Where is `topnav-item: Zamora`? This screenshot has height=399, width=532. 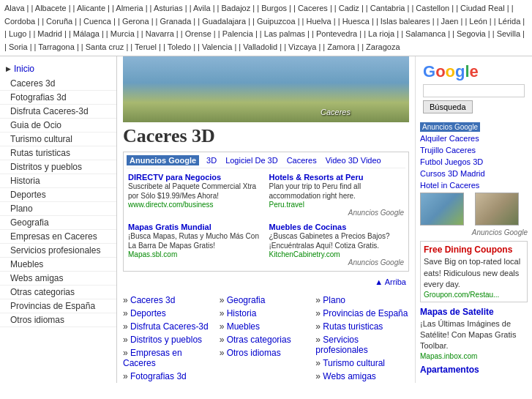 topnav-item: Zamora is located at coordinates (341, 47).